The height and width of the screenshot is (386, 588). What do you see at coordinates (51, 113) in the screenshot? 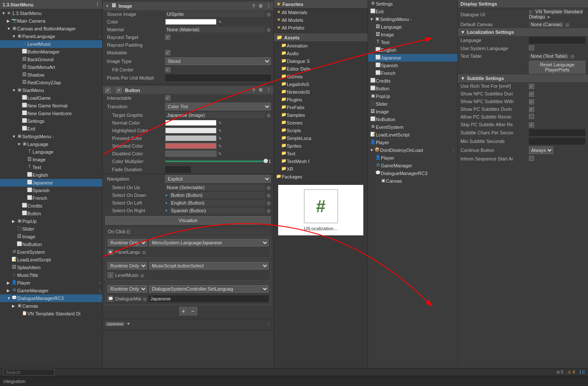
I see `h-item-newgamehard: ⬜ New Game Hardcore` at bounding box center [51, 113].